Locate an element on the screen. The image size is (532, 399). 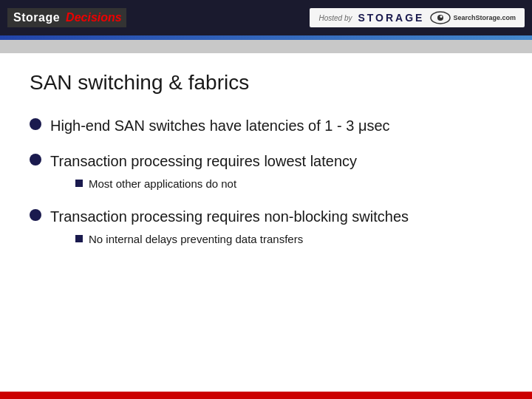
hosted-by-area: Hosted by STORAGE SearchStorage.com is located at coordinates (417, 18).